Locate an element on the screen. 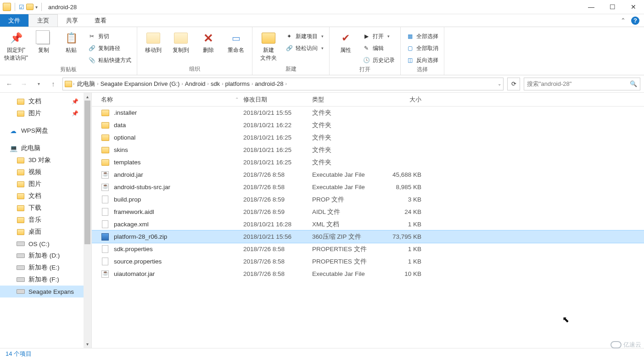 This screenshot has width=644, height=359. sidebar-item: 新加卷 (D:) is located at coordinates (46, 256).